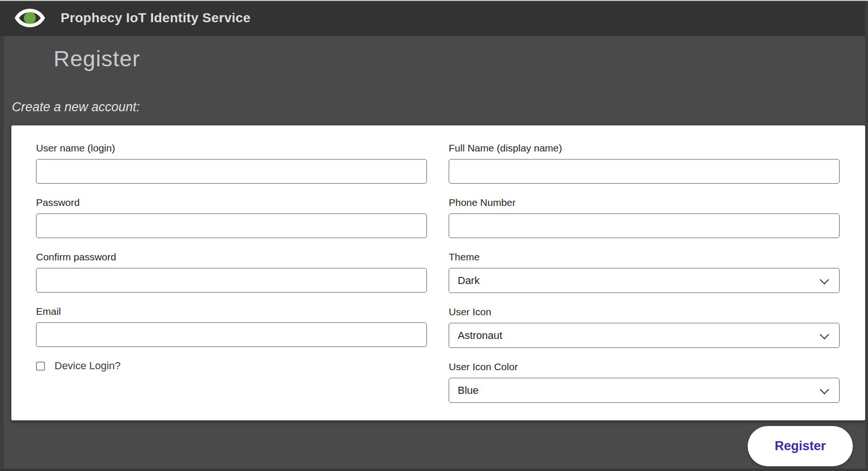  Describe the element at coordinates (231, 148) in the screenshot. I see `username-label: User name (login)` at that location.